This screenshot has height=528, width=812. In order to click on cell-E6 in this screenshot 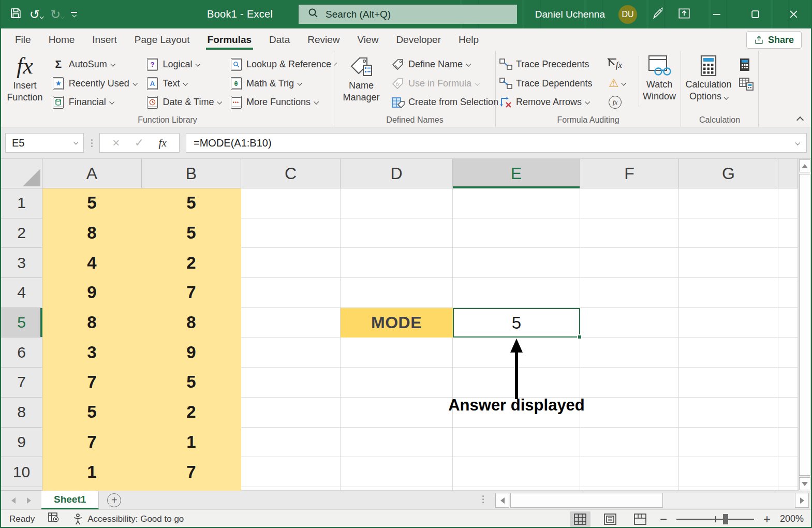, I will do `click(516, 353)`.